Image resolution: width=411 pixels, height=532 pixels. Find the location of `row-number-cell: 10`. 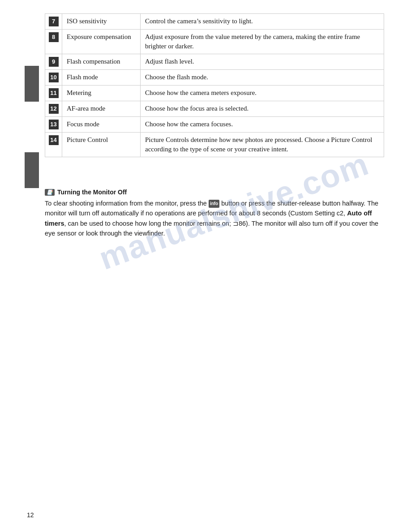

row-number-cell: 10 is located at coordinates (54, 78).